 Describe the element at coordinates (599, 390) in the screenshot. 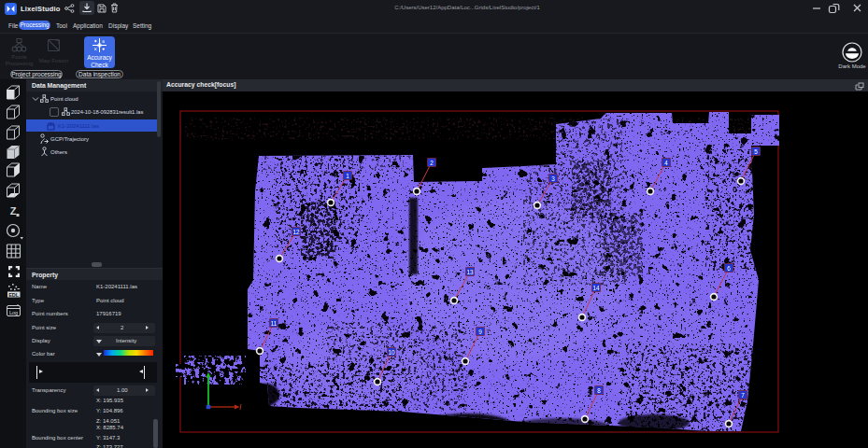

I see `svg-text: 8` at that location.